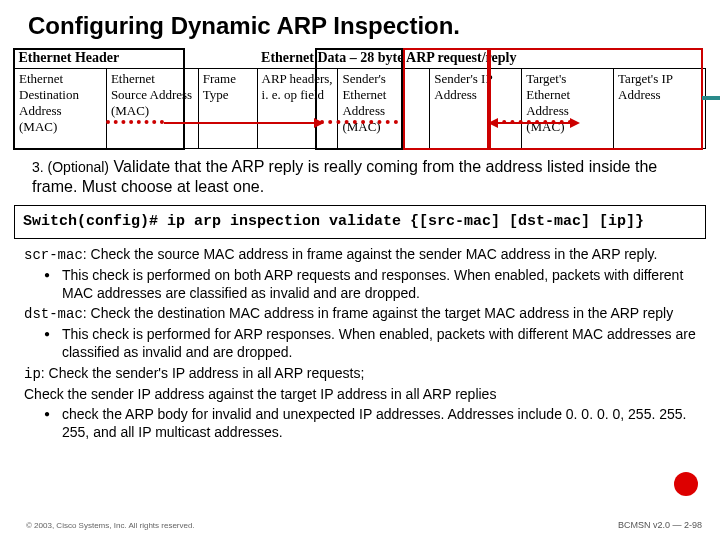 The image size is (720, 540). What do you see at coordinates (575, 123) in the screenshot?
I see `arrow-target-link-head-r` at bounding box center [575, 123].